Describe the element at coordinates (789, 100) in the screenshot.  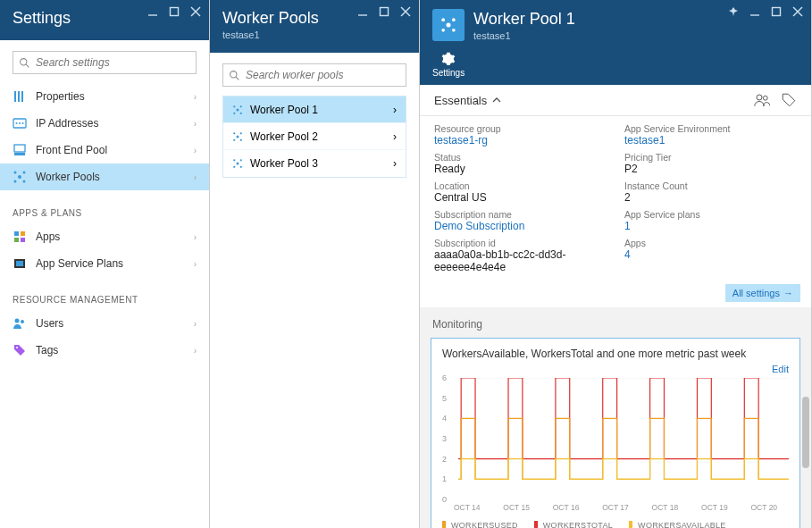
I see `tag-icon` at that location.